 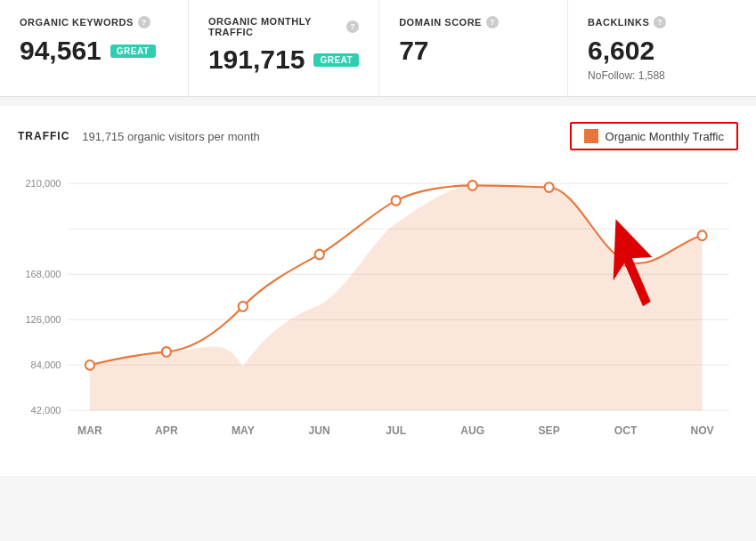 What do you see at coordinates (244, 431) in the screenshot?
I see `svg-text: MAY` at bounding box center [244, 431].